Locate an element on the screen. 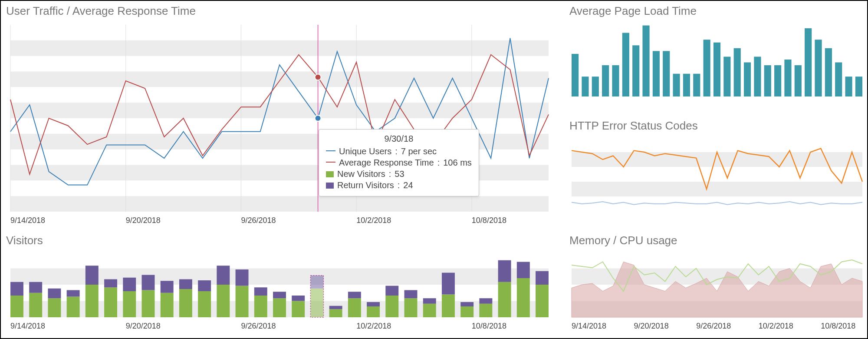  chart-pageload is located at coordinates (717, 60).